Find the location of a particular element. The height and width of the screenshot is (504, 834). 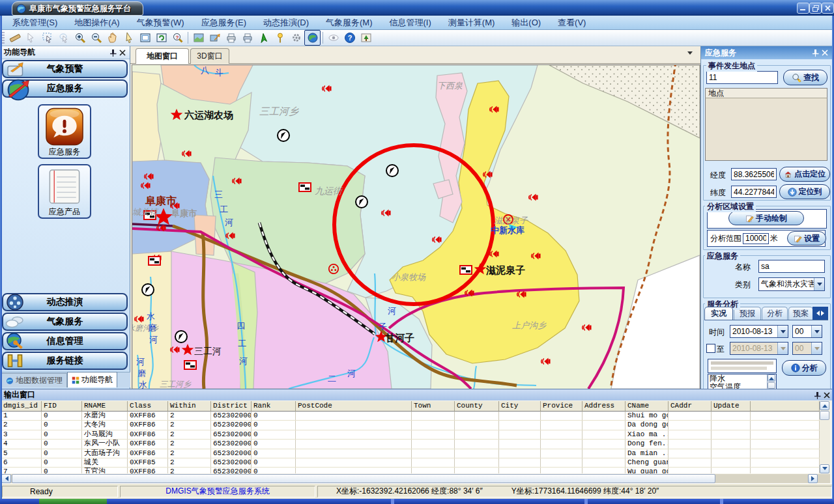

service-type-select: 气象和洪水灾害 is located at coordinates (792, 284).